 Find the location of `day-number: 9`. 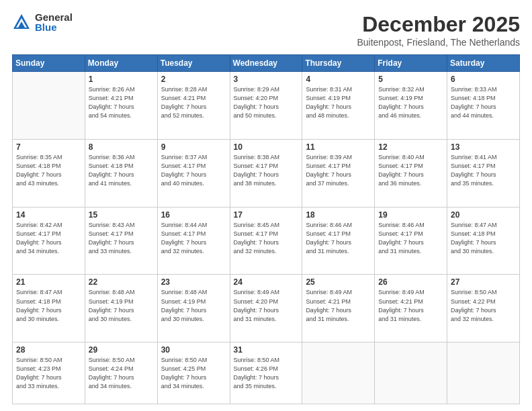

day-number: 9 is located at coordinates (193, 147).